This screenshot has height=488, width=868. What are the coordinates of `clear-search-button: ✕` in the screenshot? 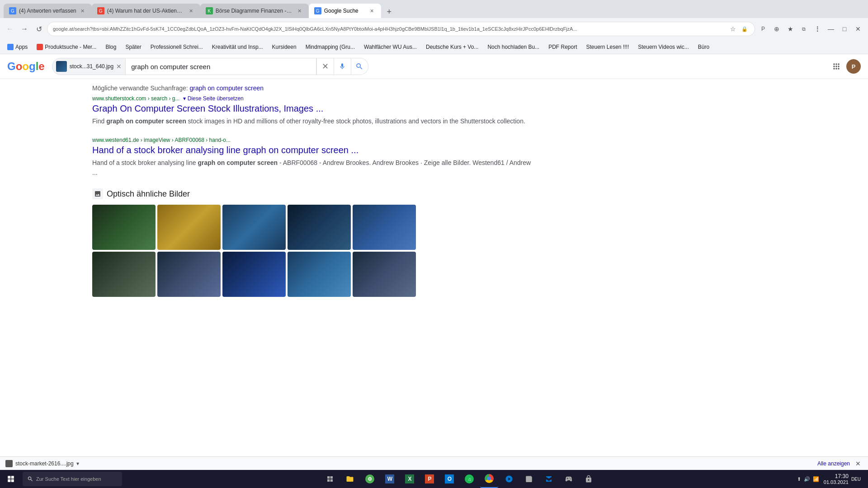 It's located at (325, 66).